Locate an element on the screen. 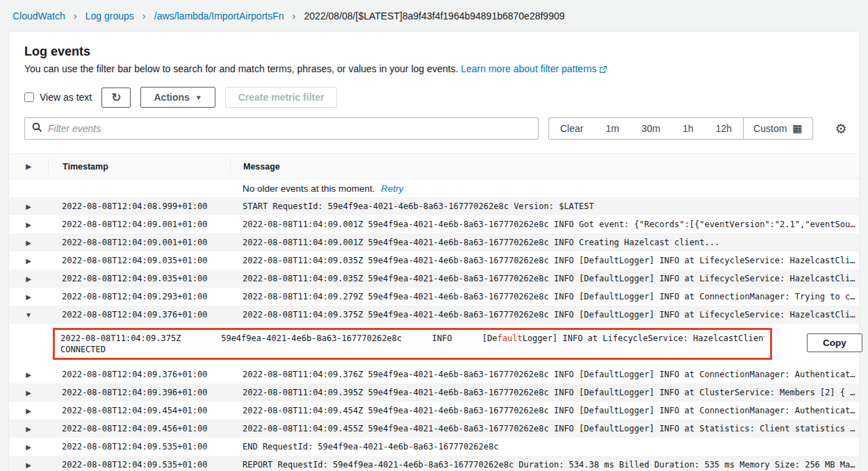  time-range-custom-button: Custom ▦ is located at coordinates (777, 129).